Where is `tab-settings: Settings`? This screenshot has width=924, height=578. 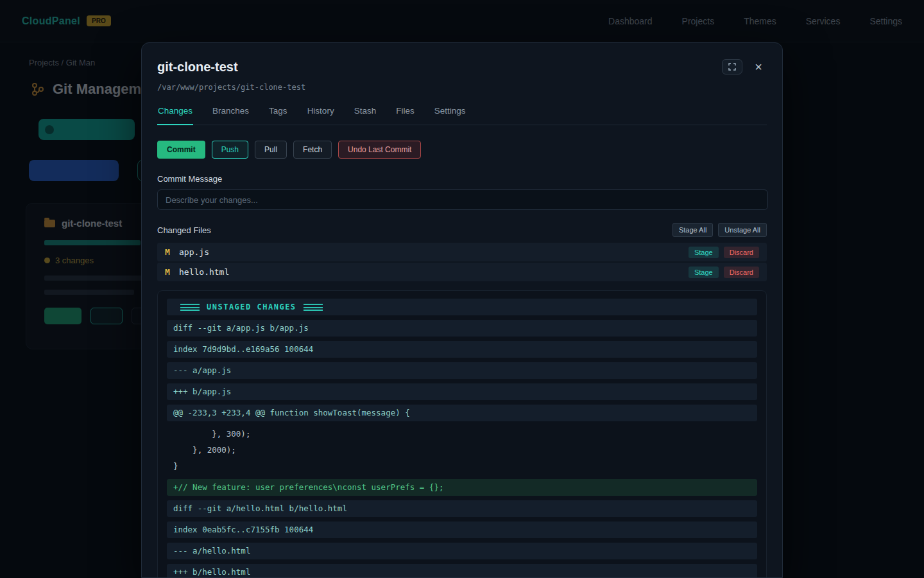 tab-settings: Settings is located at coordinates (450, 114).